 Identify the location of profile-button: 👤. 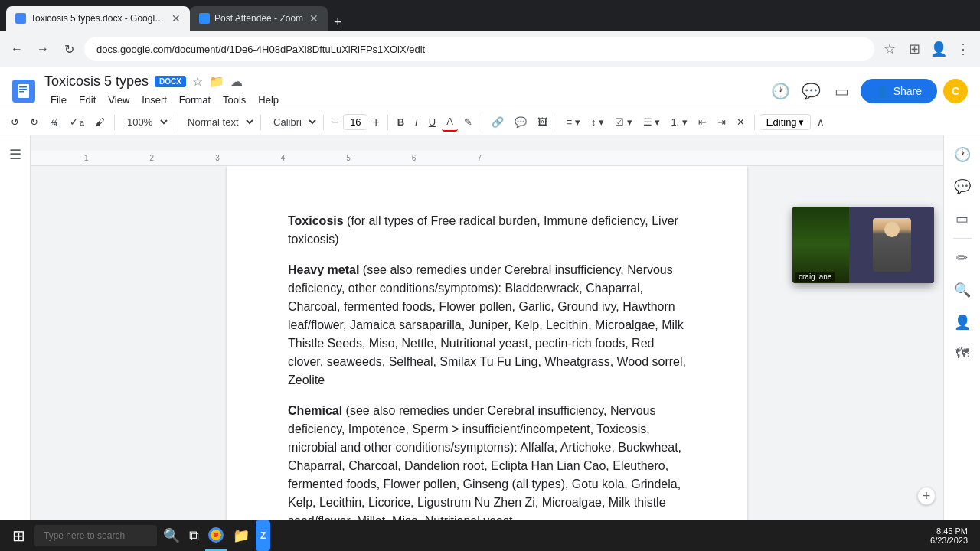
(939, 49).